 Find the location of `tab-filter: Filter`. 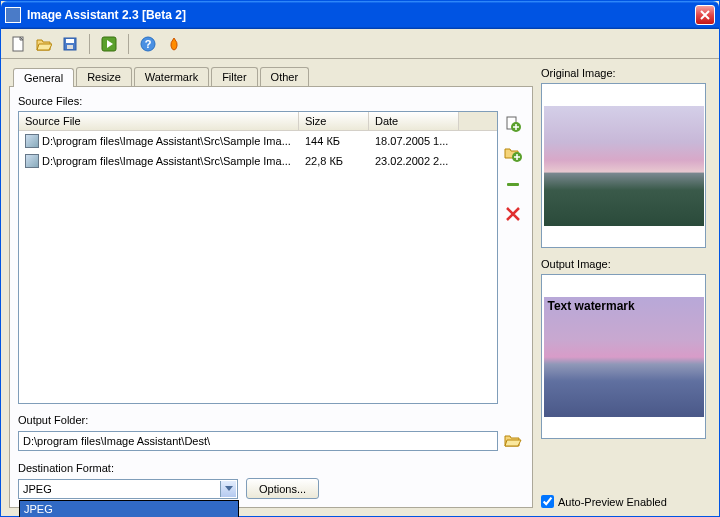

tab-filter: Filter is located at coordinates (234, 76).